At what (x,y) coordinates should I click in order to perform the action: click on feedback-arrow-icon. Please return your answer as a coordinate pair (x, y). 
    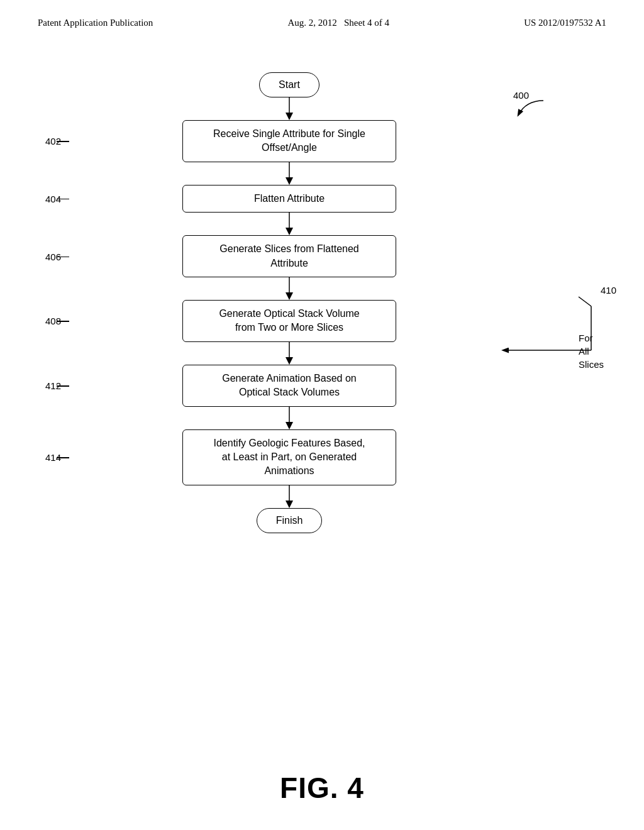
    Looking at the image, I should click on (560, 331).